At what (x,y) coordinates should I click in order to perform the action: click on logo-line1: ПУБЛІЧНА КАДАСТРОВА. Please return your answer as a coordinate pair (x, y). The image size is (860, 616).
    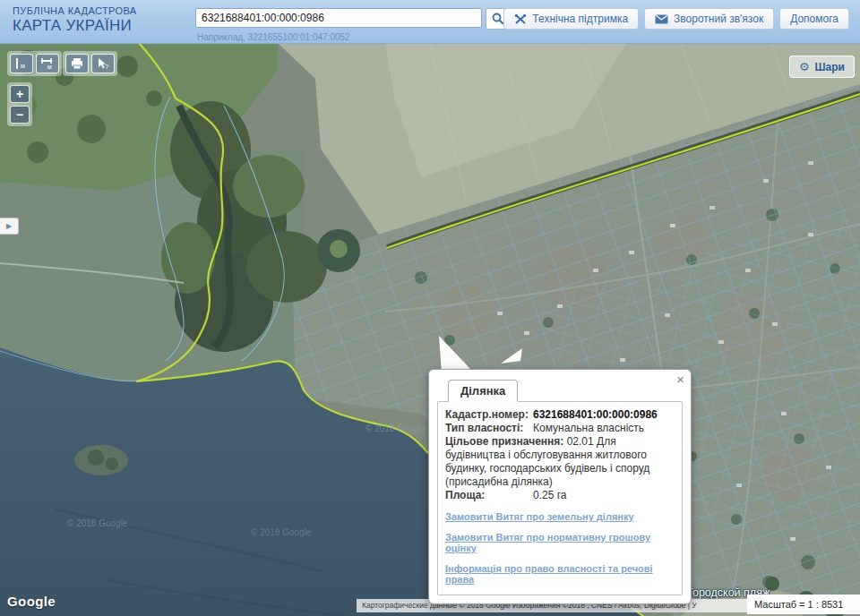
    Looking at the image, I should click on (75, 11).